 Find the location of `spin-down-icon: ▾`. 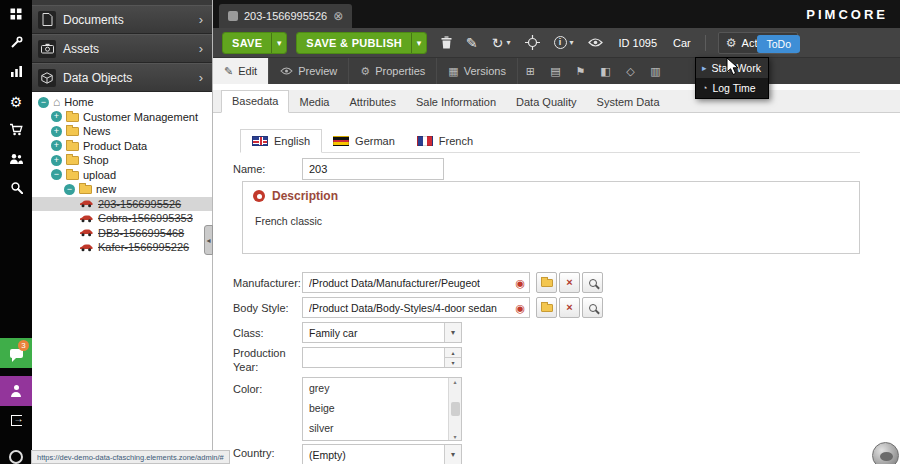

spin-down-icon: ▾ is located at coordinates (453, 362).